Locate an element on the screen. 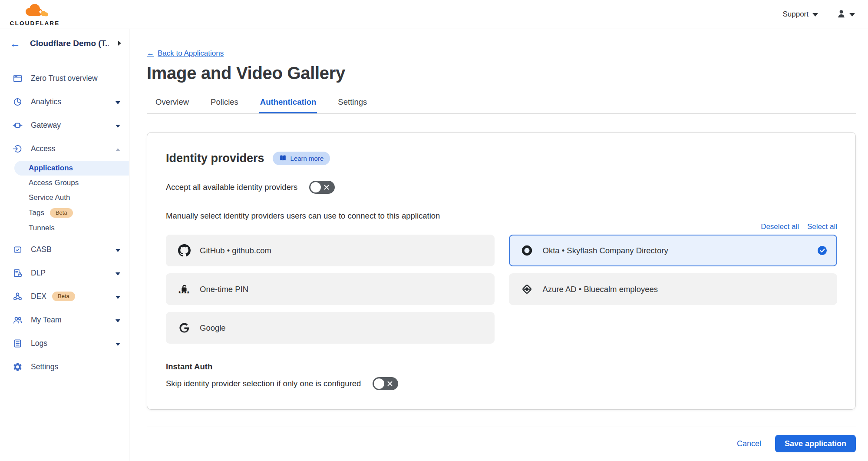 This screenshot has width=868, height=461. sidebar-item-access: Access is located at coordinates (64, 149).